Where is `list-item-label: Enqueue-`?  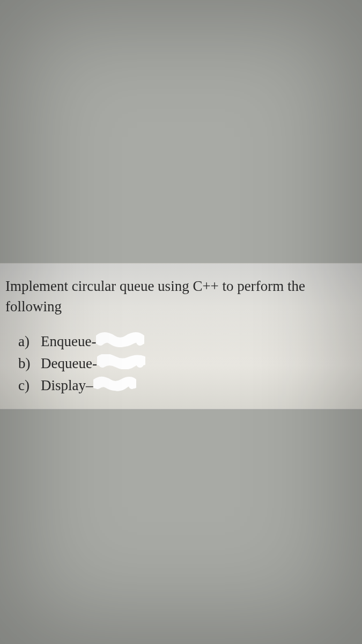
list-item-label: Enqueue- is located at coordinates (69, 341).